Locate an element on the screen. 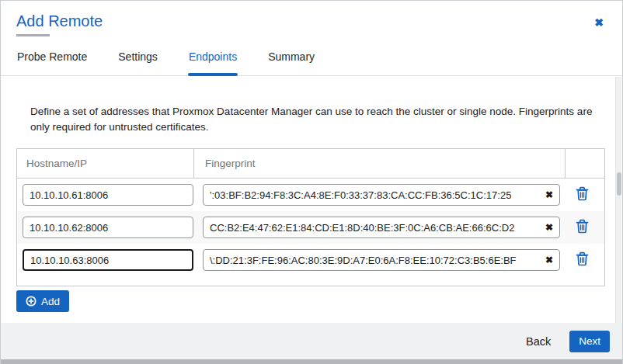  table-row: ':03:BF:B2:94:F8:3C:A4:8E:F0:33:37:83:CA… is located at coordinates (311, 195).